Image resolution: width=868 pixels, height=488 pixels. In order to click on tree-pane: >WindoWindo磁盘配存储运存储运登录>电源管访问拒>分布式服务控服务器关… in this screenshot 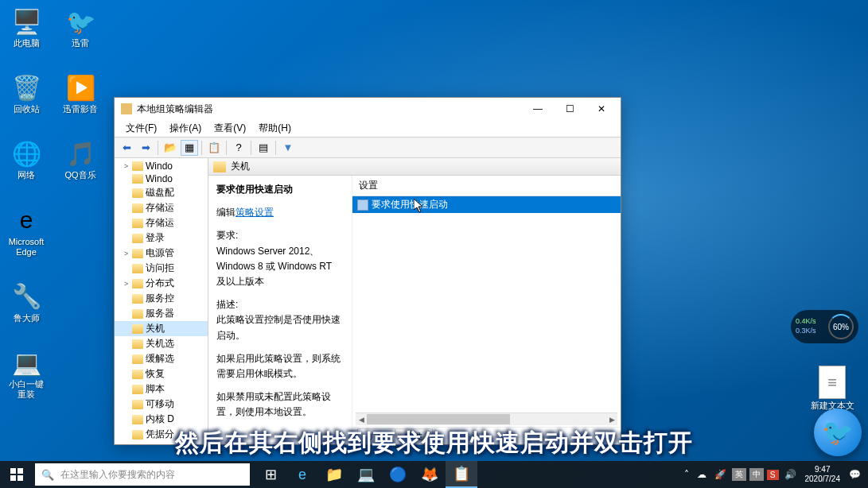, I will do `click(162, 301)`.